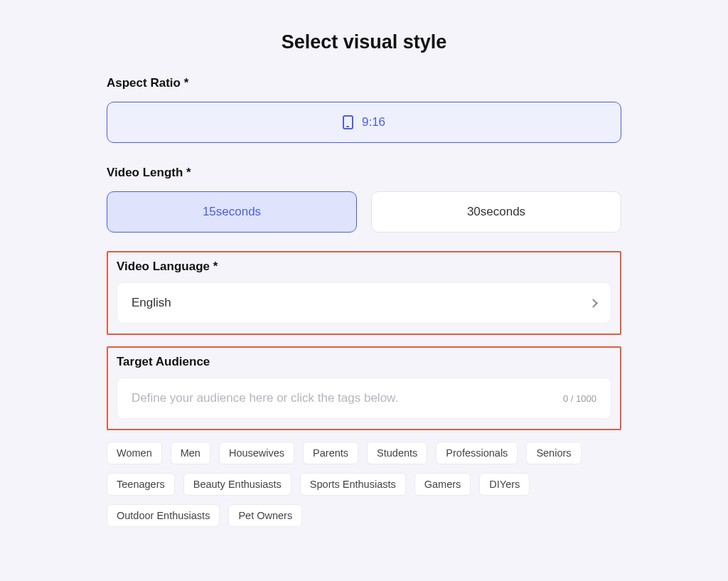  I want to click on video-language-value: English, so click(151, 303).